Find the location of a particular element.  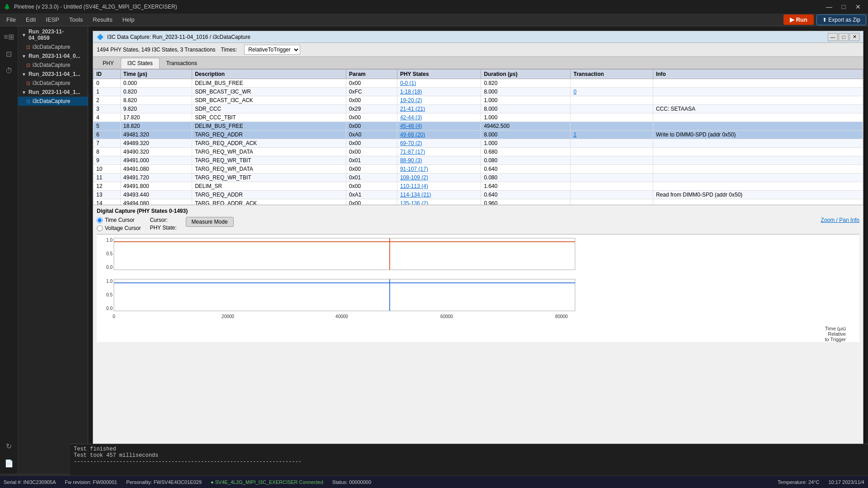

table-cell-0: 7 is located at coordinates (107, 144).